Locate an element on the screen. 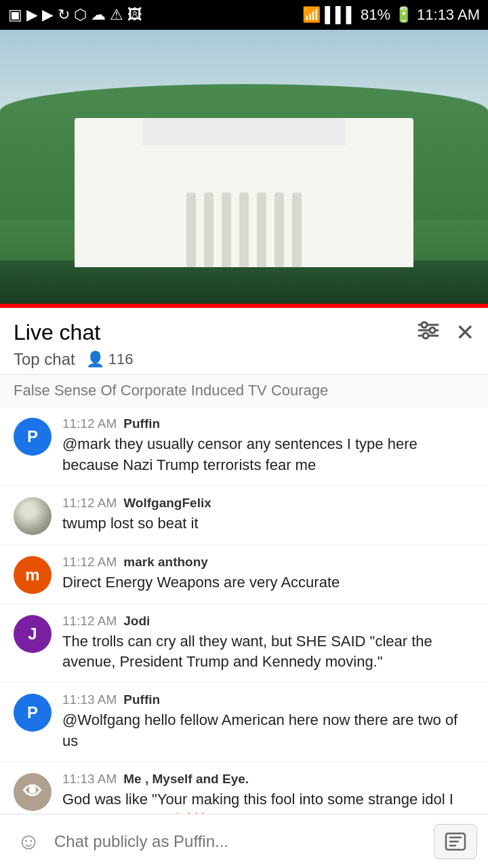  live-chat-title: Live chat is located at coordinates (57, 332).